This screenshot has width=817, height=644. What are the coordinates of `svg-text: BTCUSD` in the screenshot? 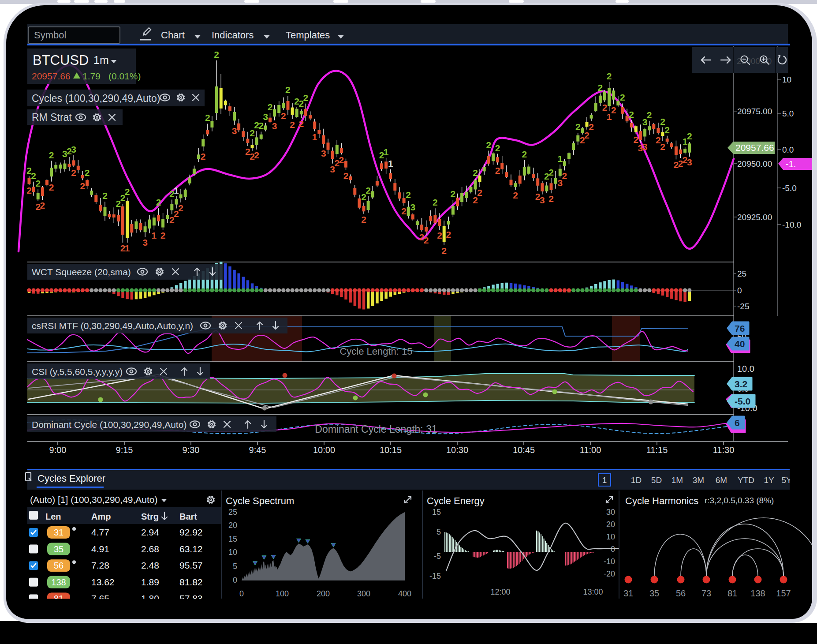 It's located at (61, 60).